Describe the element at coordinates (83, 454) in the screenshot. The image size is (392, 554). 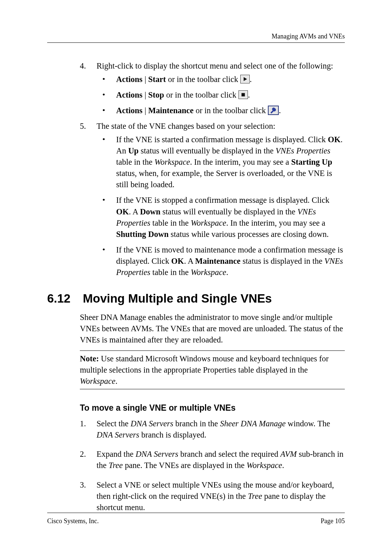
I see `step-number: 2.` at that location.